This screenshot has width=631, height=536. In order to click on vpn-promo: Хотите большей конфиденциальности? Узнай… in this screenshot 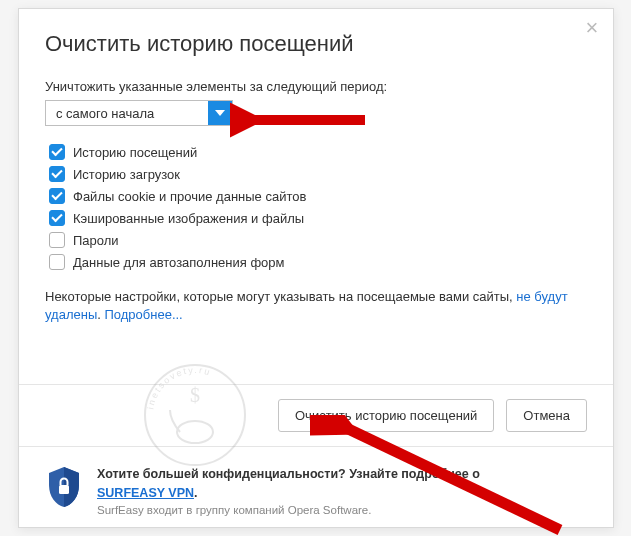, I will do `click(316, 486)`.